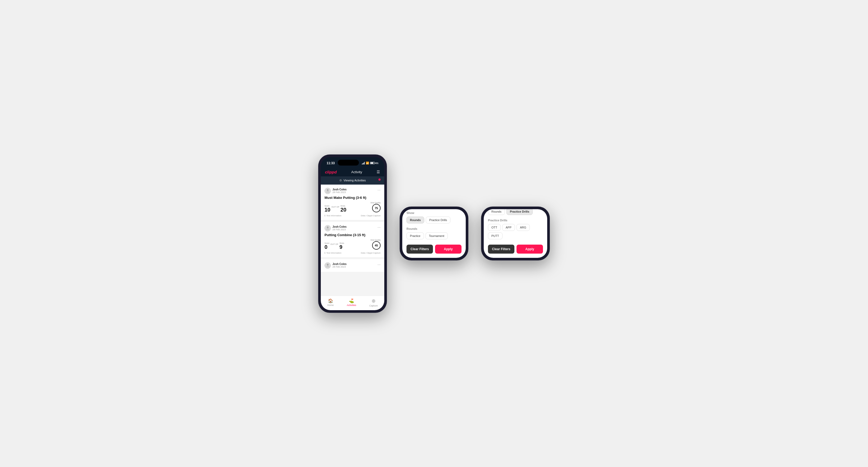 This screenshot has height=467, width=868. I want to click on user-date-1: 28 Feb 2023, so click(340, 192).